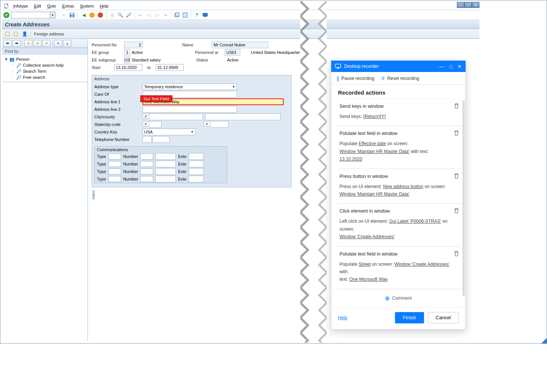 The image size is (547, 392). Describe the element at coordinates (146, 116) in the screenshot. I see `chk-city: ✔` at that location.